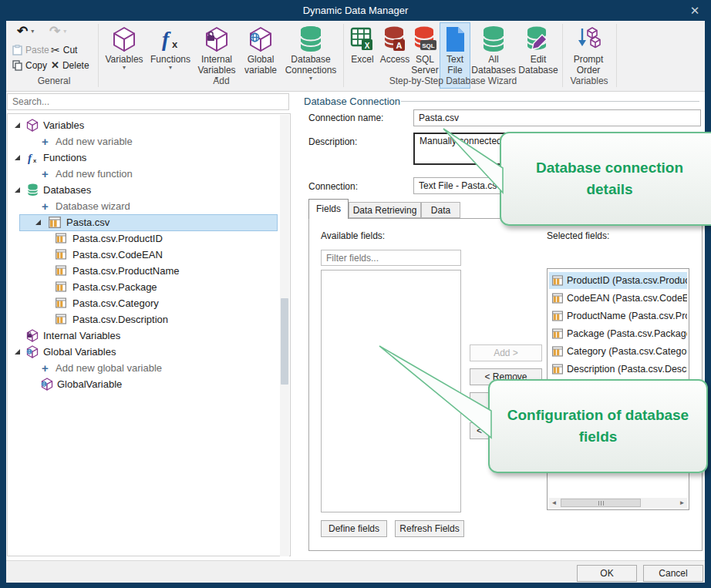 The image size is (711, 588). Describe the element at coordinates (149, 319) in the screenshot. I see `tree-item-field-description: Pasta.csv.Description` at that location.